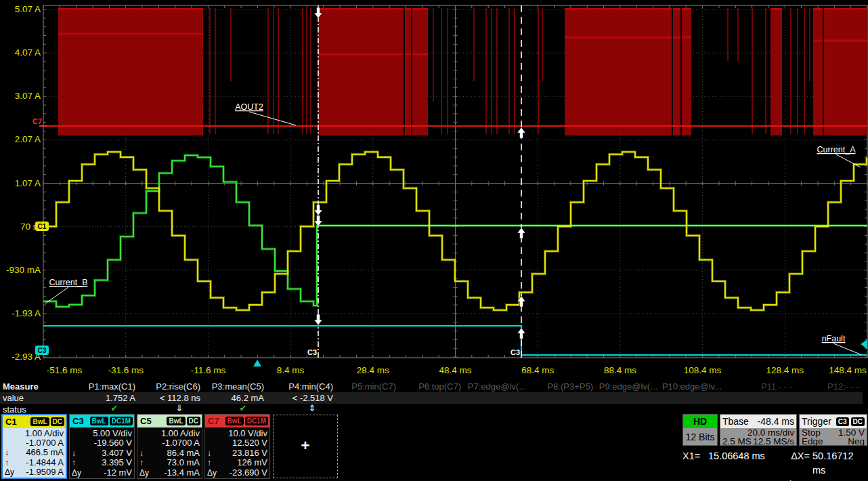  What do you see at coordinates (737, 442) in the screenshot?
I see `memory-depth: 2.5 MS` at bounding box center [737, 442].